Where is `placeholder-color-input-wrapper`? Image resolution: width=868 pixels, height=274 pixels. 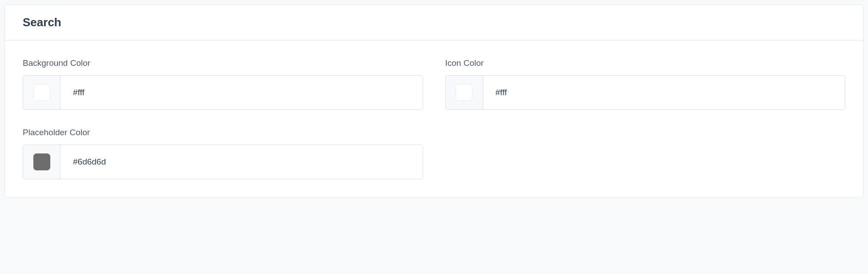
placeholder-color-input-wrapper is located at coordinates (223, 162).